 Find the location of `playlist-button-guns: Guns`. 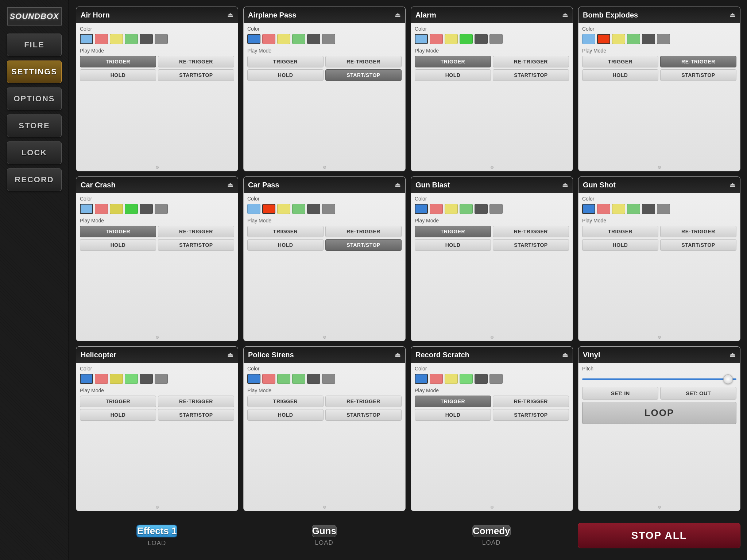

playlist-button-guns: Guns is located at coordinates (324, 531).